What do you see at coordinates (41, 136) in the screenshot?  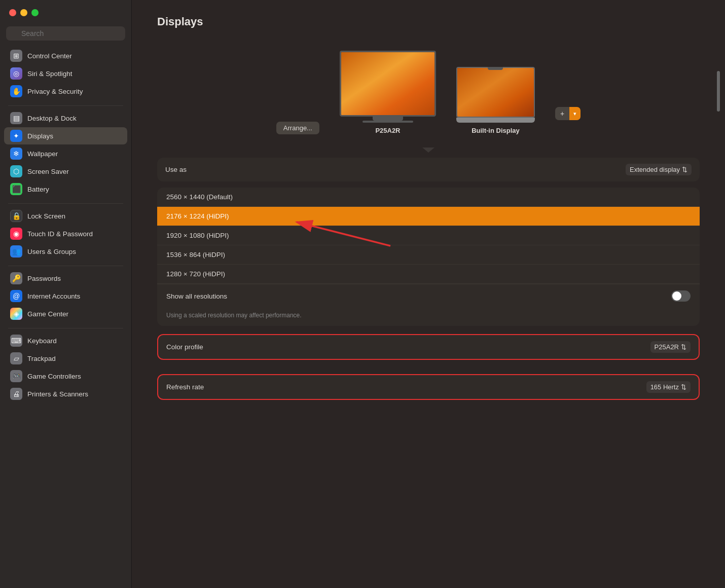 I see `sidebar-label-displays: Displays` at bounding box center [41, 136].